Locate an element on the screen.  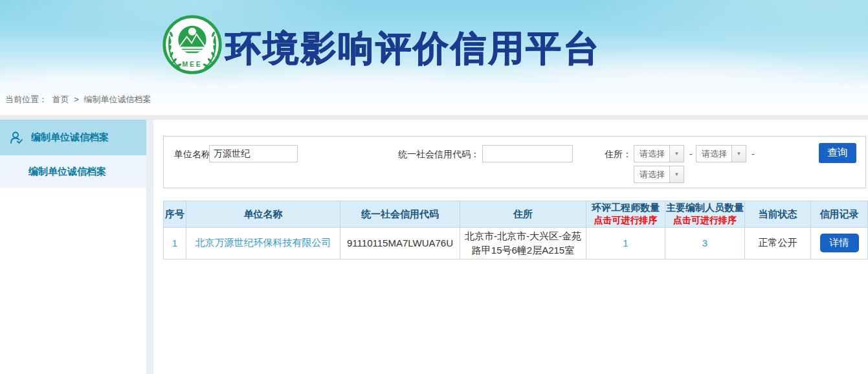
credit-code-label: 统一社会信用代码： is located at coordinates (428, 154).